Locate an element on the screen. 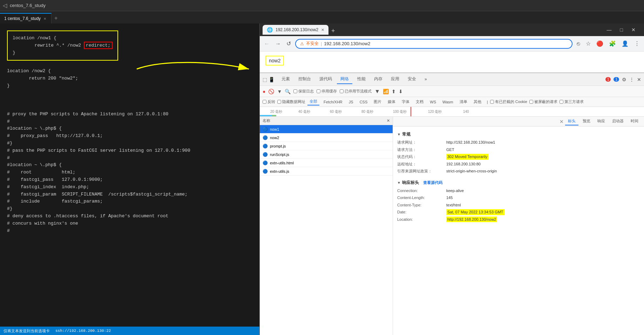  clear-button: 🚫 is located at coordinates (271, 91).